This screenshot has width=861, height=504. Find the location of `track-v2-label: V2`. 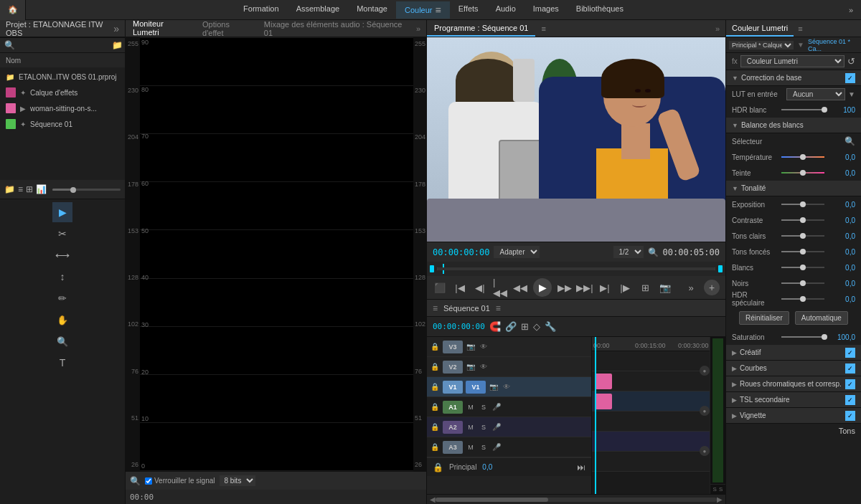

track-v2-label: V2 is located at coordinates (453, 367).